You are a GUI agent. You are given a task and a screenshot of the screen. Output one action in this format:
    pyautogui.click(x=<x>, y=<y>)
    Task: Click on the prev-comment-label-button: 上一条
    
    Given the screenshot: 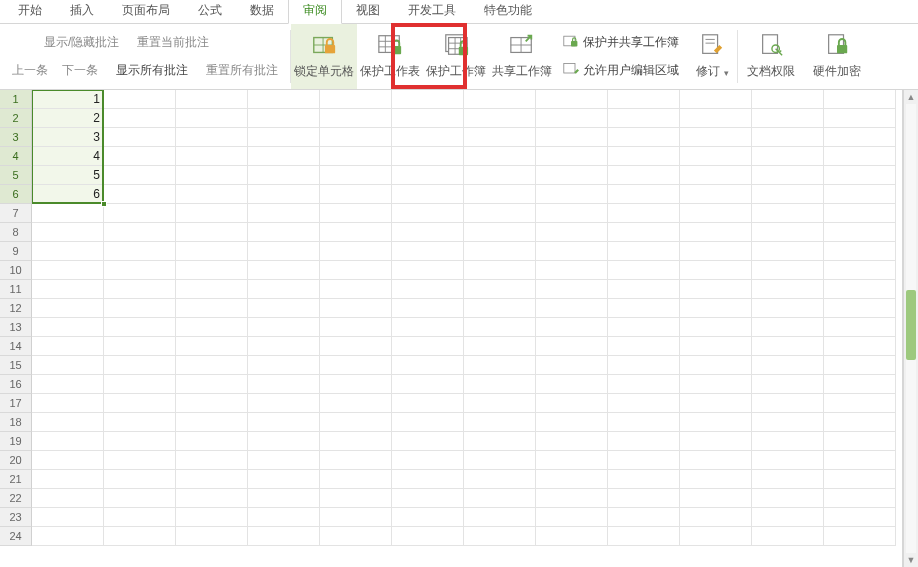 What is the action you would take?
    pyautogui.click(x=30, y=70)
    